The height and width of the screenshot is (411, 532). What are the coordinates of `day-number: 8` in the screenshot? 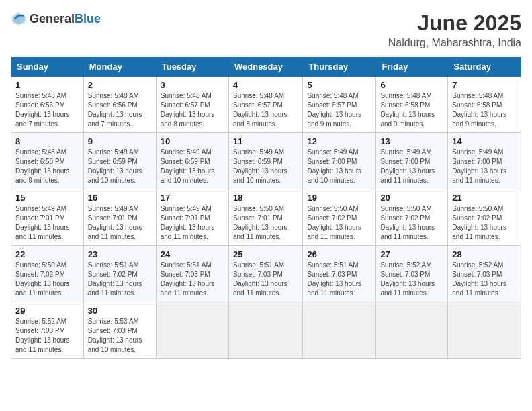 It's located at (47, 141).